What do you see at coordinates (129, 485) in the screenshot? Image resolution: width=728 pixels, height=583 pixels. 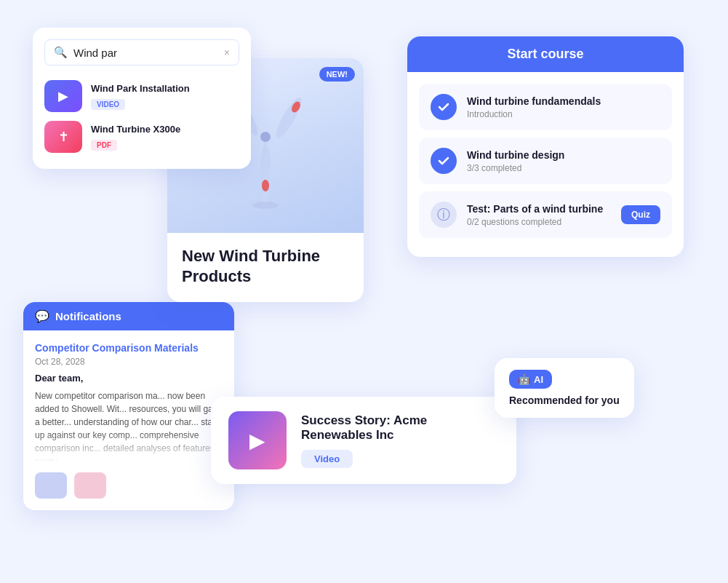 I see `notif-color-swatches` at bounding box center [129, 485].